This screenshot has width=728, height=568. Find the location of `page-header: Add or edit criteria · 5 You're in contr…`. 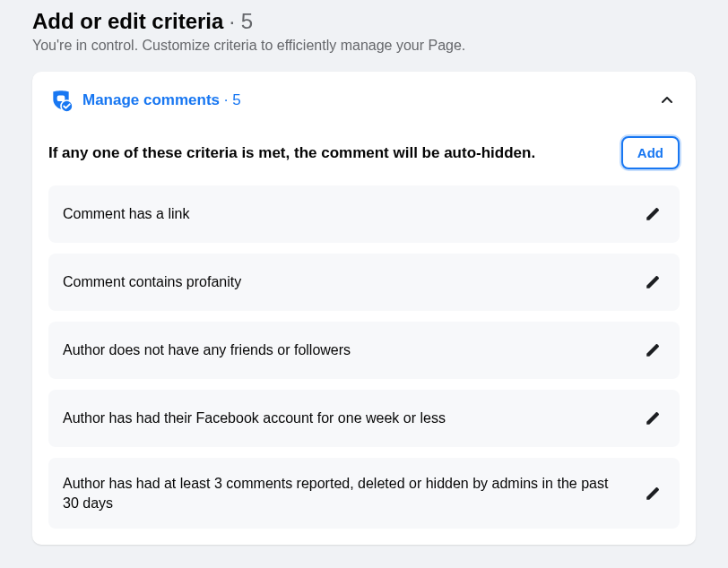

page-header: Add or edit criteria · 5 You're in contr… is located at coordinates (364, 31).